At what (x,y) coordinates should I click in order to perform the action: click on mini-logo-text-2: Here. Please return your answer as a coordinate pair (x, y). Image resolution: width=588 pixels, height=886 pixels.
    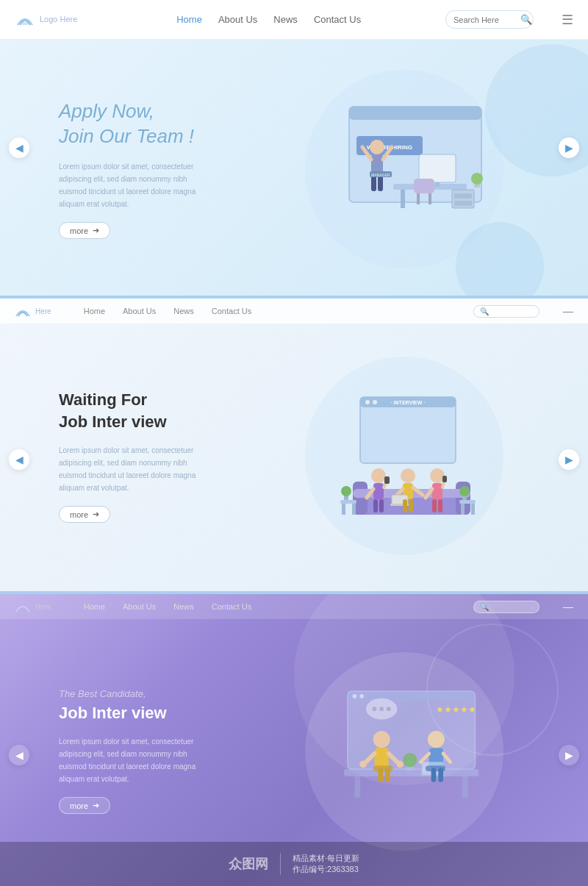
    Looking at the image, I should click on (43, 312).